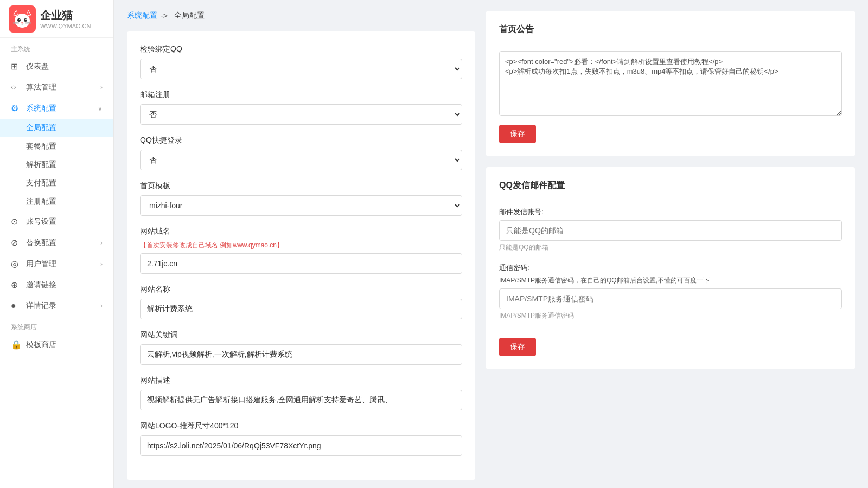 The image size is (868, 488). What do you see at coordinates (301, 400) in the screenshot?
I see `site-desc-input` at bounding box center [301, 400].